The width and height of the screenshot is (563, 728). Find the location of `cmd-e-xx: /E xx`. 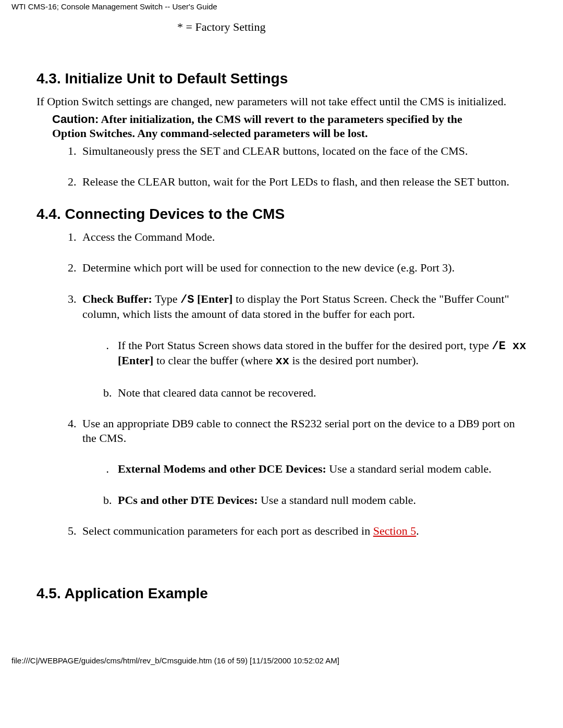

cmd-e-xx: /E xx is located at coordinates (509, 346).